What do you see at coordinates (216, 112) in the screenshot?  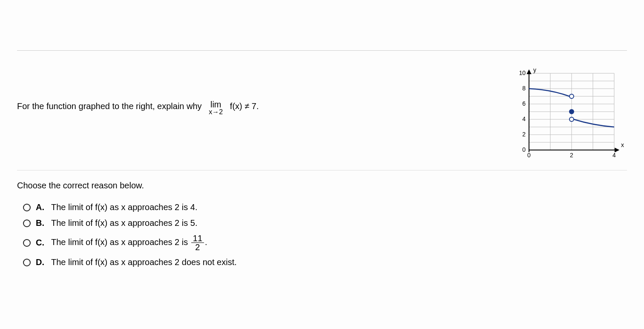 I see `lim-sub: x→2` at bounding box center [216, 112].